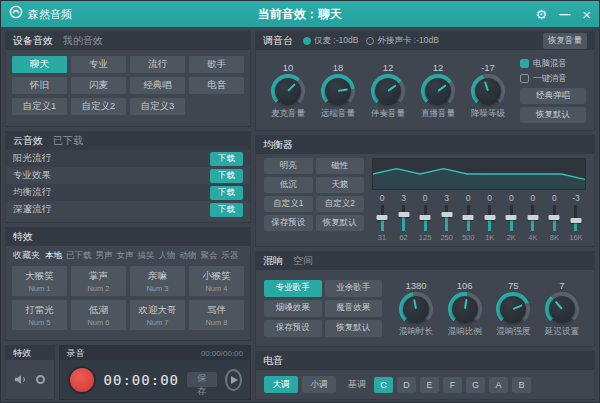  What do you see at coordinates (21, 380) in the screenshot?
I see `speaker-icon` at bounding box center [21, 380].